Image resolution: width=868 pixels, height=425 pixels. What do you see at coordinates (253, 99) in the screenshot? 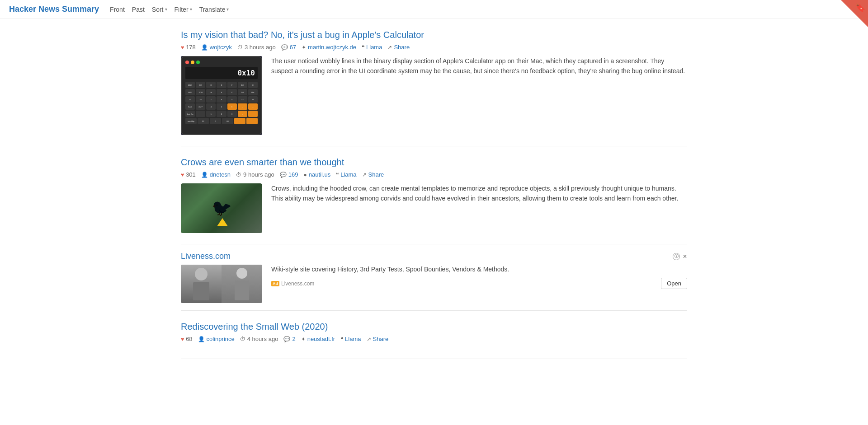
I see `calc-btn: 1's` at bounding box center [253, 99].